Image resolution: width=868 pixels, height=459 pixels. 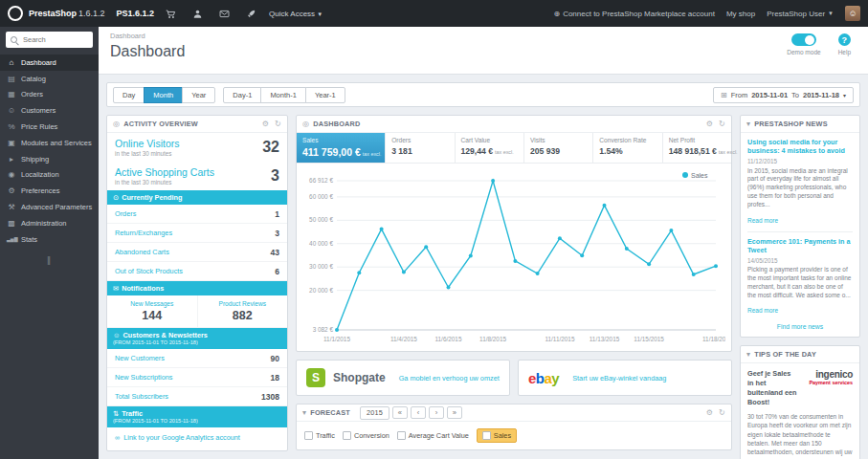 I want to click on legend-average-cart-value: Average Cart Value, so click(x=433, y=436).